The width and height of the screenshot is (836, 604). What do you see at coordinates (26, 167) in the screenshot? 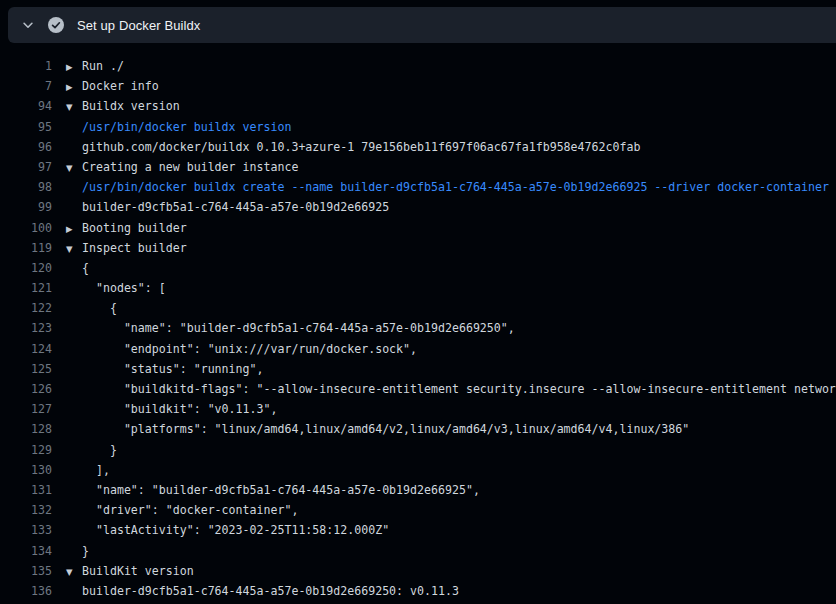
I see `line-number: 97` at bounding box center [26, 167].